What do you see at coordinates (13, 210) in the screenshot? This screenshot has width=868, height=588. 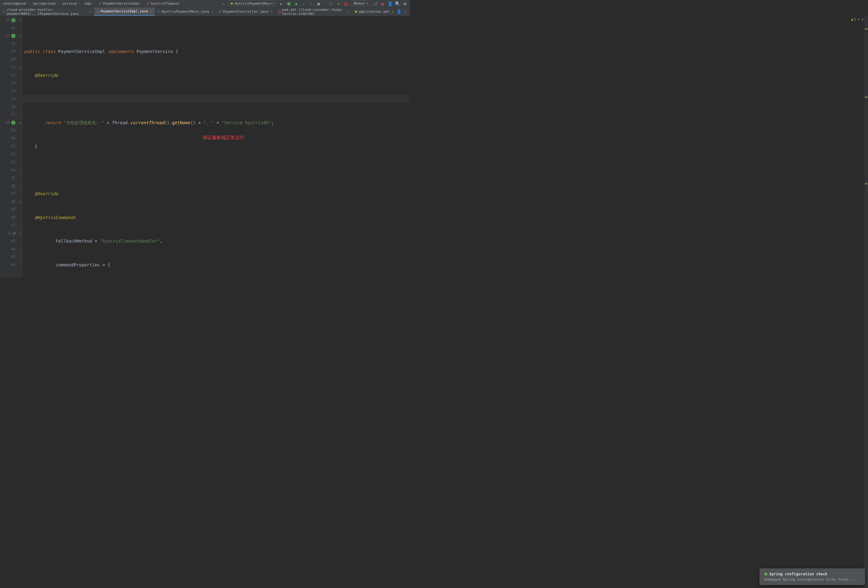 I see `line-num: 39` at bounding box center [13, 210].